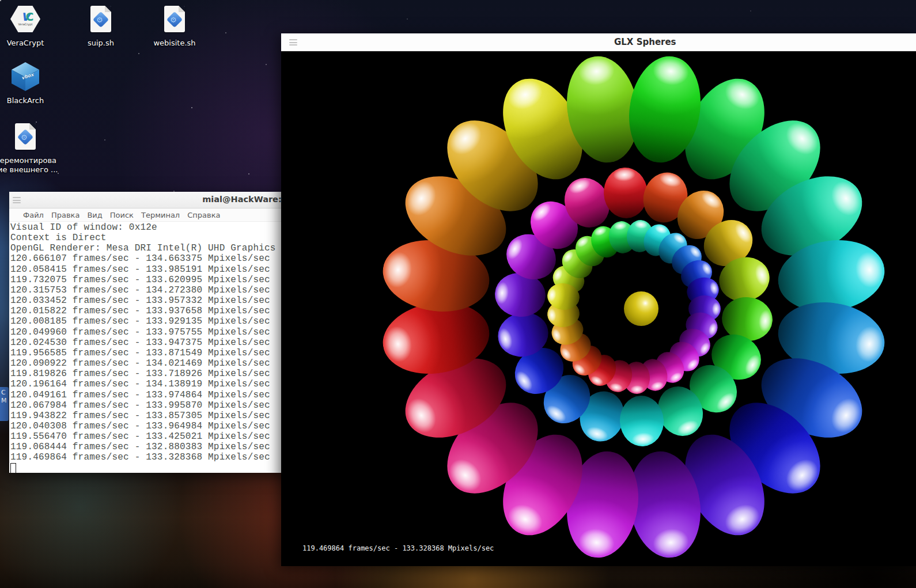  I want to click on clipped-desktop-icon: С М, so click(5, 404).